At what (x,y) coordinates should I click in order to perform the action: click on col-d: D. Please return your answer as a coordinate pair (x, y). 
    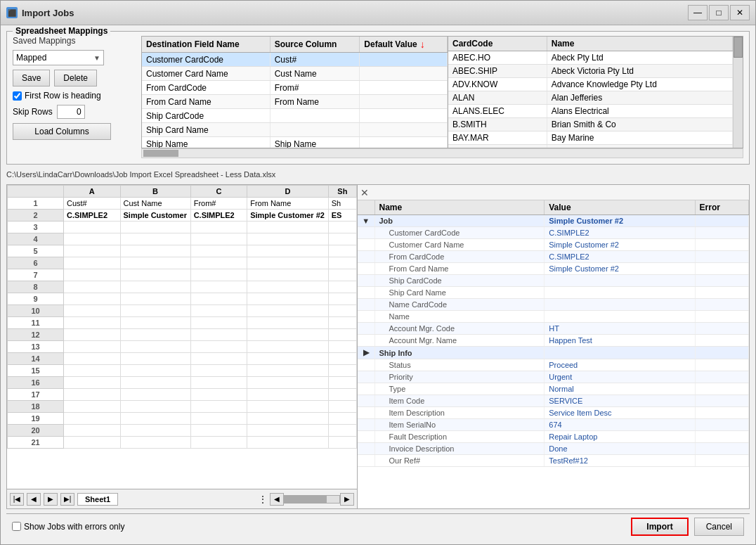
    Looking at the image, I should click on (288, 191).